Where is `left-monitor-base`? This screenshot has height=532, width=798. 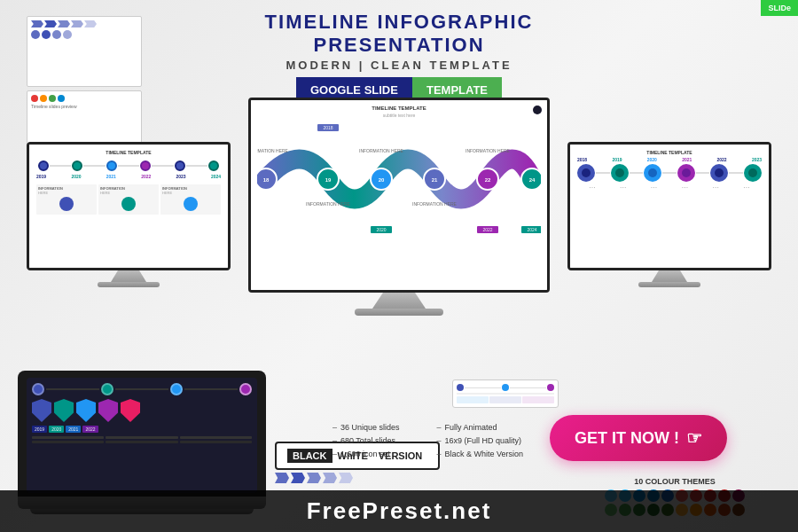 left-monitor-base is located at coordinates (129, 285).